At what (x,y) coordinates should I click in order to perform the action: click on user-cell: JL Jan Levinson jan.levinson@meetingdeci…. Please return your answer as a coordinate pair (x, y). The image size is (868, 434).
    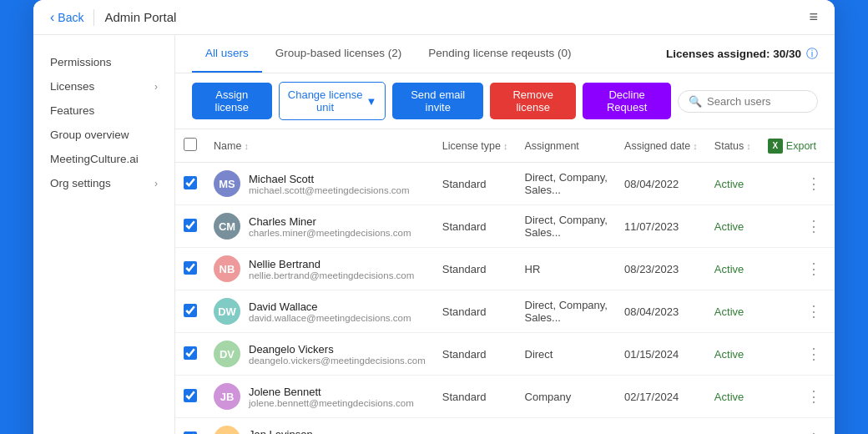
    Looking at the image, I should click on (320, 430).